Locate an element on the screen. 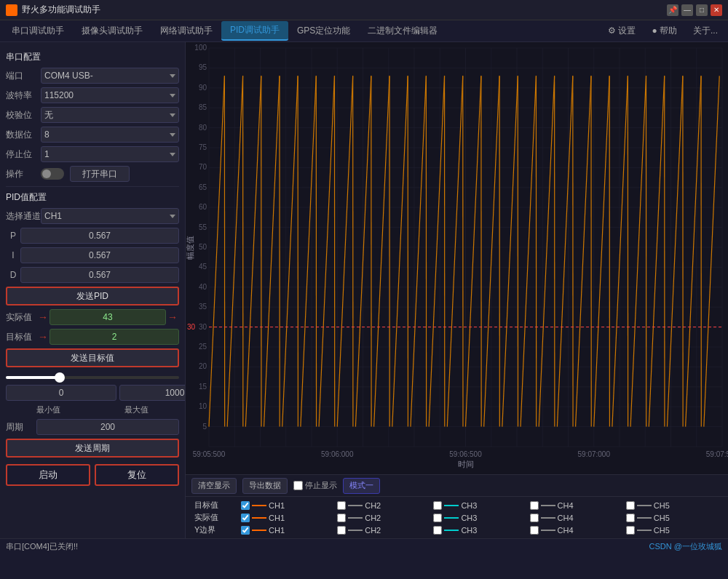 The image size is (728, 579). legend-actual-ch5-checkbox is located at coordinates (630, 518).